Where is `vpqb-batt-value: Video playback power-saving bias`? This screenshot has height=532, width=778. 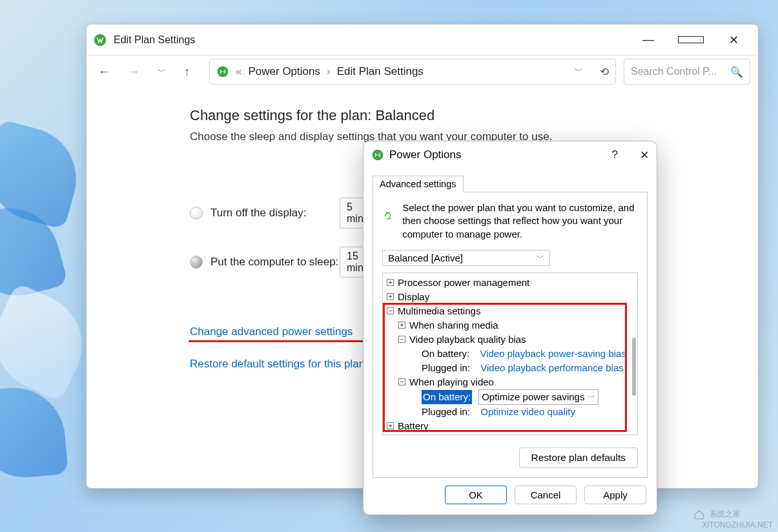 vpqb-batt-value: Video playback power-saving bias is located at coordinates (553, 354).